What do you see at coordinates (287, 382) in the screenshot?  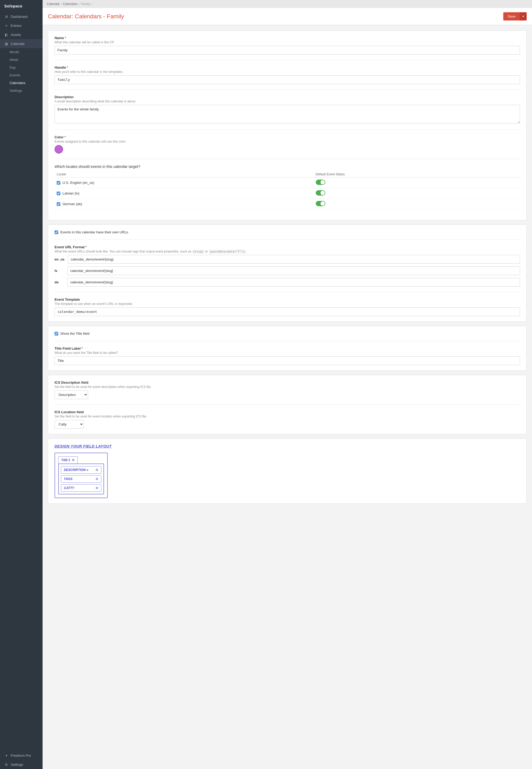 I see `ics-description-label: ICS Description field` at bounding box center [287, 382].